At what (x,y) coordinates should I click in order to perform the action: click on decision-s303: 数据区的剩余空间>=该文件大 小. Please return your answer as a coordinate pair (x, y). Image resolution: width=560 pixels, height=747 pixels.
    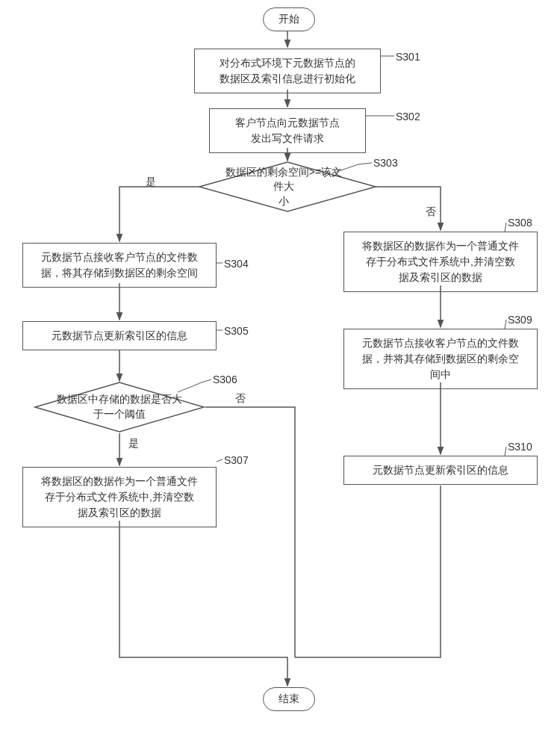
    Looking at the image, I should click on (284, 187).